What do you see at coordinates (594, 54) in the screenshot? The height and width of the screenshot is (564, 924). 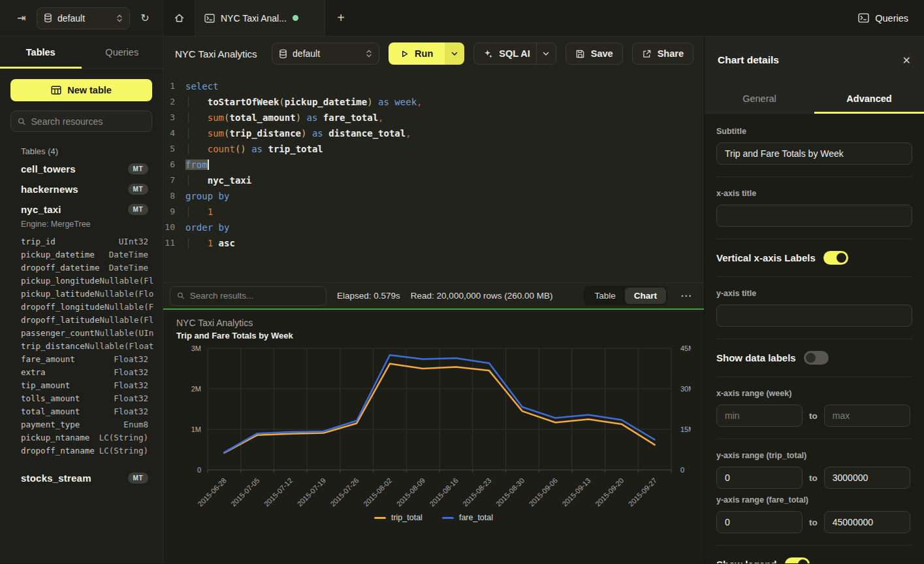 I see `save-button: Save` at bounding box center [594, 54].